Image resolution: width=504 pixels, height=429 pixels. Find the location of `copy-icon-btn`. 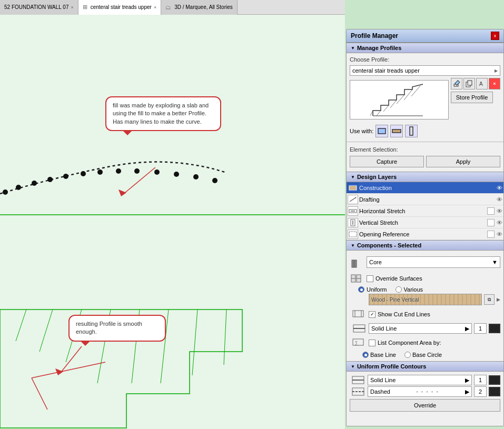

copy-icon-btn is located at coordinates (469, 84).